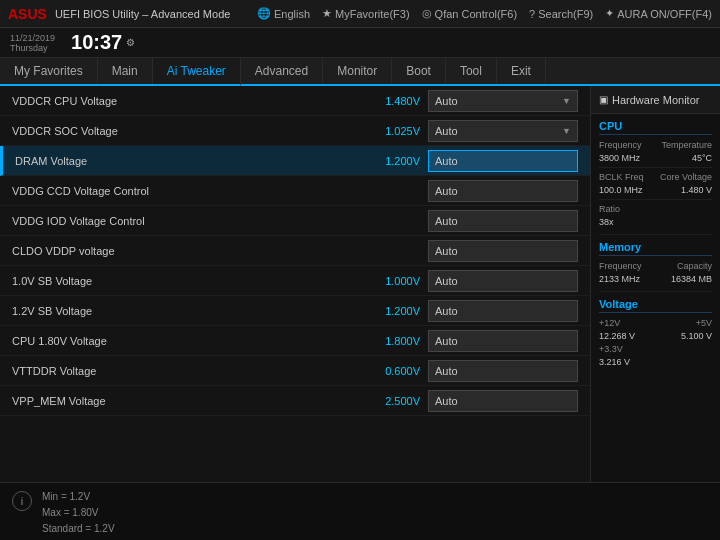 The height and width of the screenshot is (540, 720). What do you see at coordinates (522, 71) in the screenshot?
I see `nav-exit: Exit` at bounding box center [522, 71].